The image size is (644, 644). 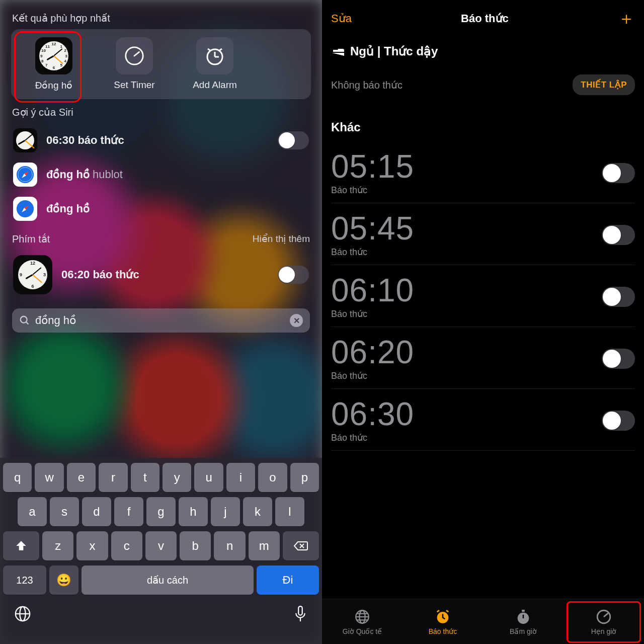 I want to click on key-s: s, so click(x=64, y=512).